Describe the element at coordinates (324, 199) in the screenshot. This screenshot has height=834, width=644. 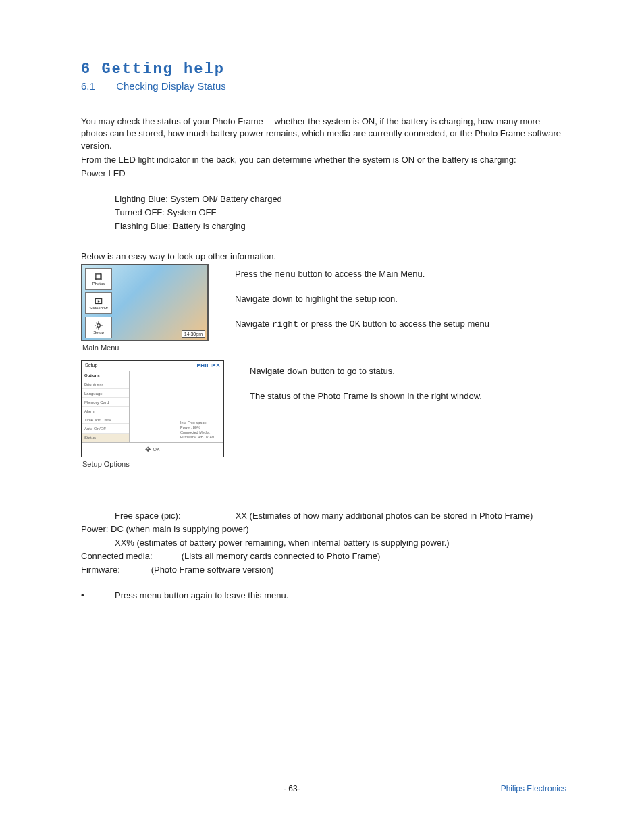
I see `led-line-1: Lighting Blue: System ON/ Battery charge…` at that location.